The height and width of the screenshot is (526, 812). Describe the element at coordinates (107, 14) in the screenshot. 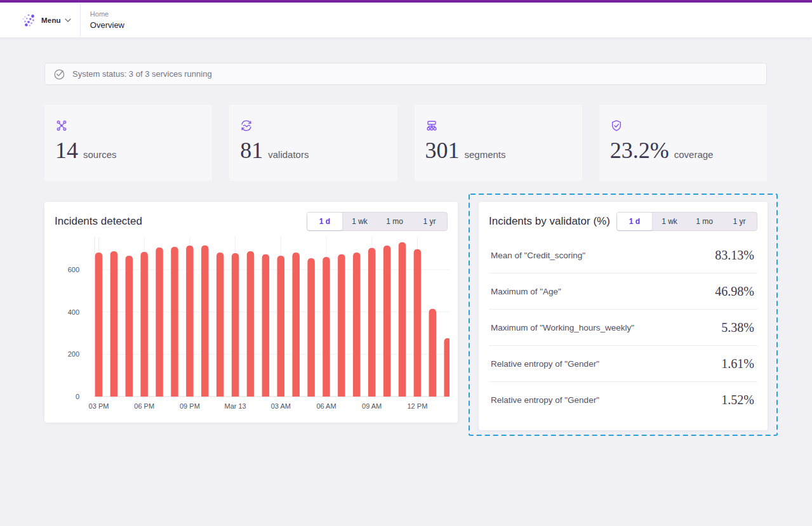

I see `breadcrumb-home: Home` at that location.